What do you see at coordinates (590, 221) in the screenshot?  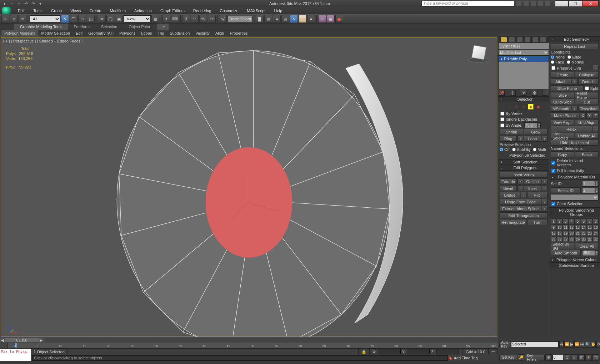 I see `sg-7-button: 7` at bounding box center [590, 221].